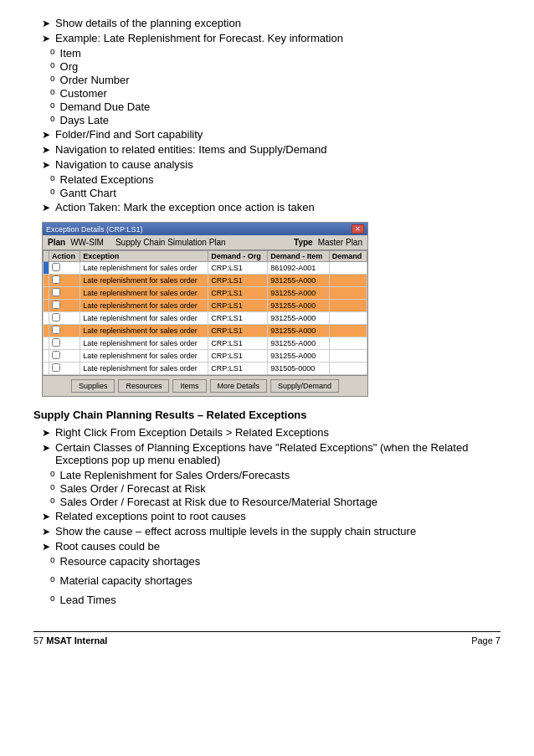 The image size is (534, 756). What do you see at coordinates (151, 516) in the screenshot?
I see `bullet-text: Related exceptions point to root causes` at bounding box center [151, 516].